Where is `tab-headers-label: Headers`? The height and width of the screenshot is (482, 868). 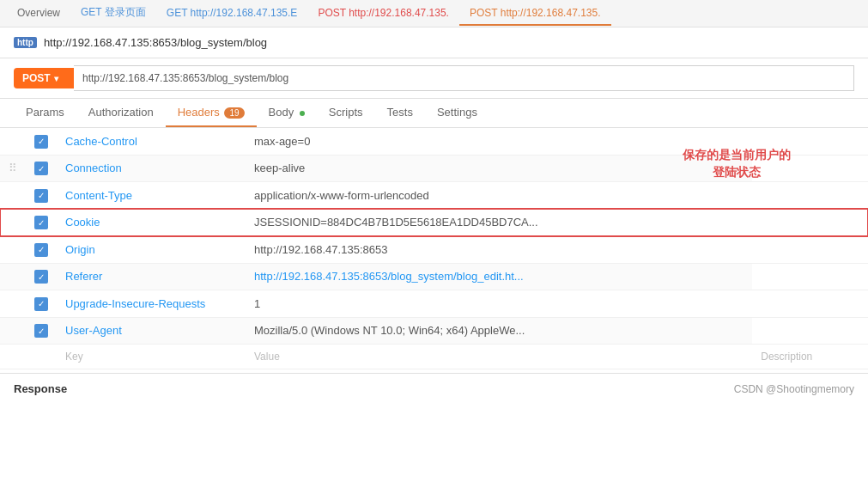
tab-headers-label: Headers is located at coordinates (199, 112).